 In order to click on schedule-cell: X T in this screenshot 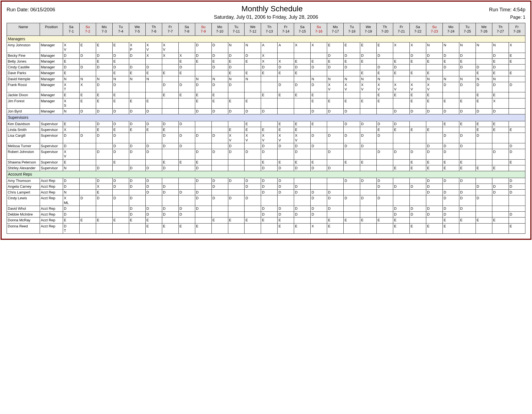, I will do `click(71, 87)`.